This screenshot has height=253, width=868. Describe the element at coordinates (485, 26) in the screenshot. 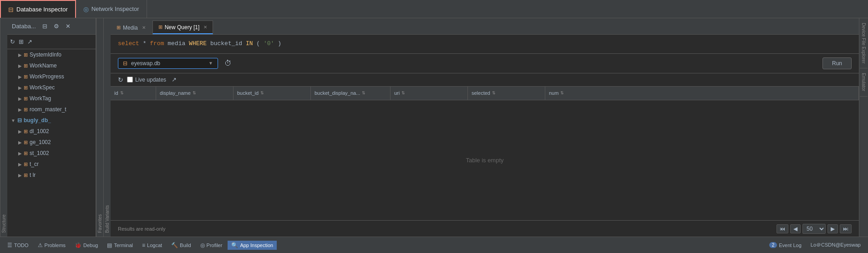

I see `query-tab-bar: ⊞ Media ✕ ⊞ New Query [1] ✕` at that location.